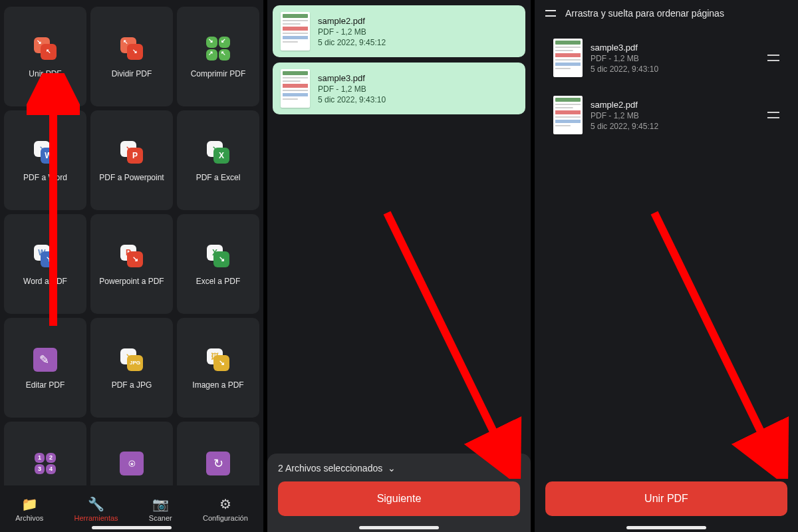  Describe the element at coordinates (45, 74) in the screenshot. I see `tool-label: Unir PDF` at that location.